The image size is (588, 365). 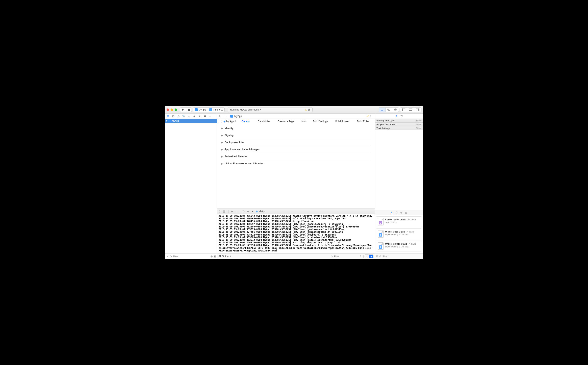 What do you see at coordinates (406, 212) in the screenshot?
I see `media-library-tab: ▥` at bounding box center [406, 212].